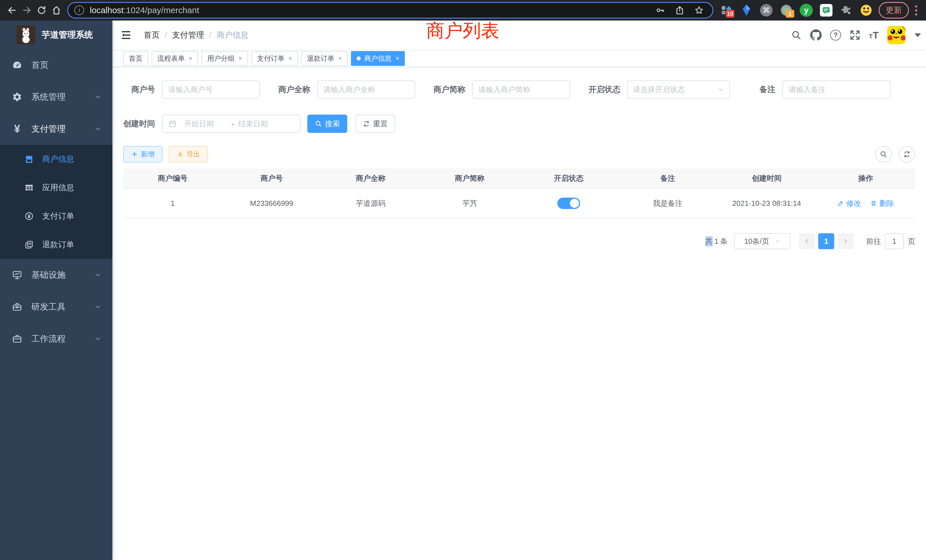  What do you see at coordinates (846, 11) in the screenshot?
I see `extensions-puzzle-icon` at bounding box center [846, 11].